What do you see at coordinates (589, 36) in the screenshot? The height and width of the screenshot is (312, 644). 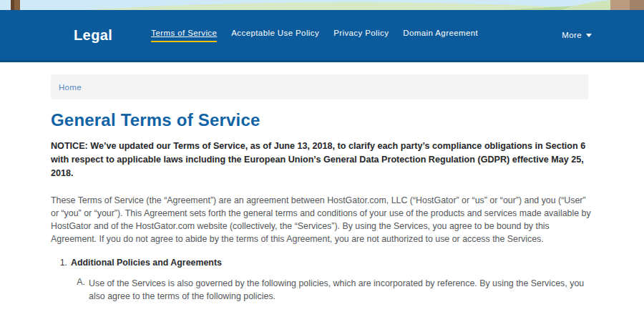 I see `chevron-down-icon` at bounding box center [589, 36].